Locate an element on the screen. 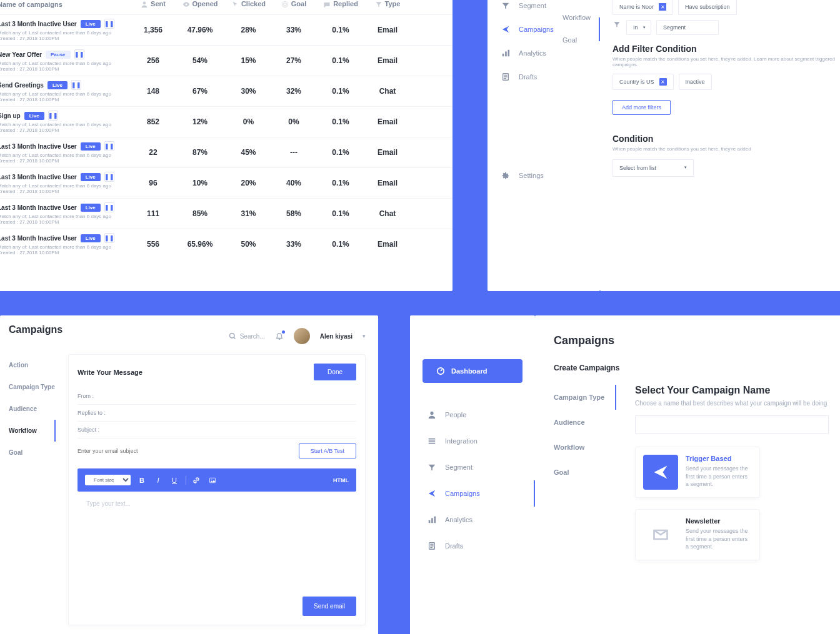  underline-icon: U is located at coordinates (174, 480).